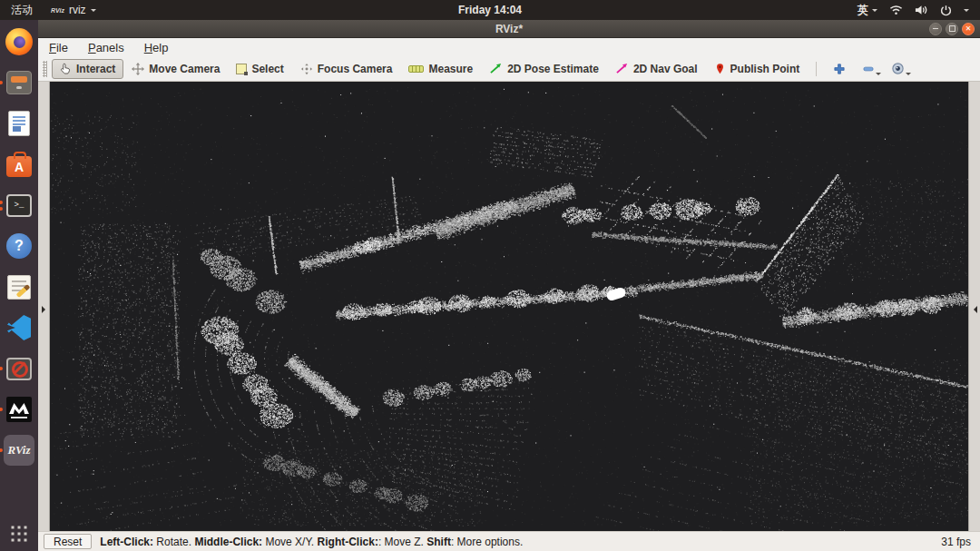 This screenshot has height=551, width=980. What do you see at coordinates (958, 542) in the screenshot?
I see `fps-counter: 31 fps` at bounding box center [958, 542].